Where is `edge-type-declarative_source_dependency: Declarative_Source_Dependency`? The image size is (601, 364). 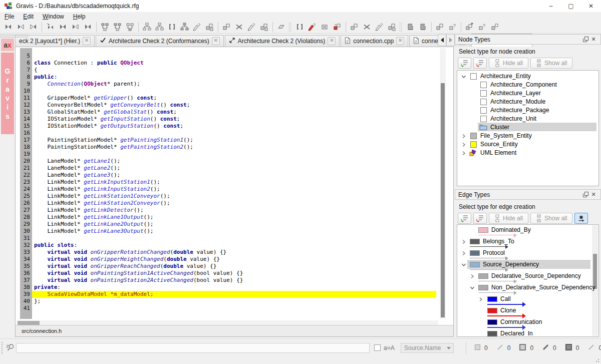 edge-type-declarative_source_dependency: Declarative_Source_Dependency is located at coordinates (528, 276).